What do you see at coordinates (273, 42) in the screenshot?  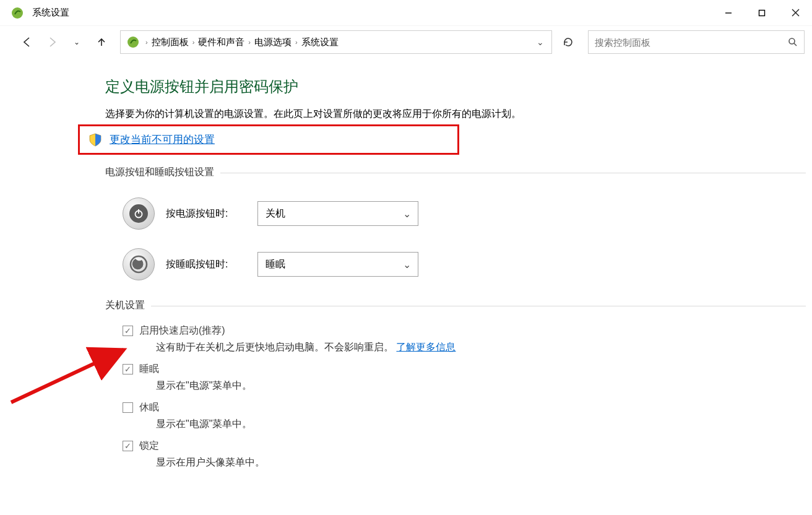 I see `breadcrumb-item: 电源选项` at bounding box center [273, 42].